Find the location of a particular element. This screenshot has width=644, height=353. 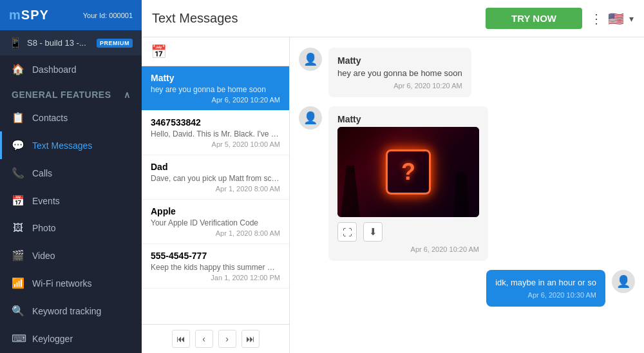

sidebar-item-label: Events is located at coordinates (46, 201).